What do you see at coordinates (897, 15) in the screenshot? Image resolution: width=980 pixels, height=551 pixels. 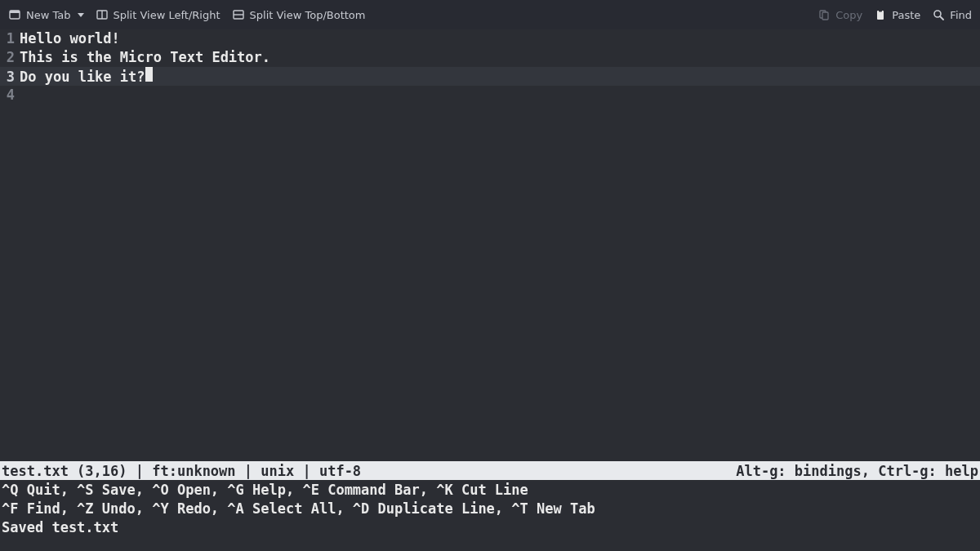 I see `paste-button: Paste` at bounding box center [897, 15].